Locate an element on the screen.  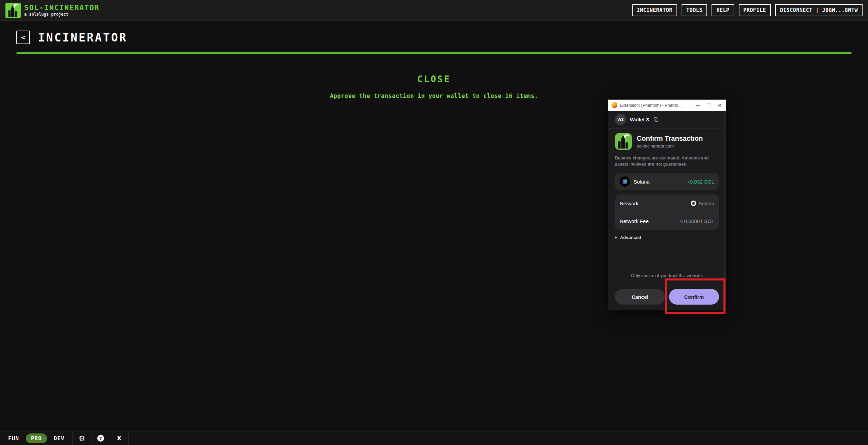
page-title: INCINERATOR is located at coordinates (83, 37).